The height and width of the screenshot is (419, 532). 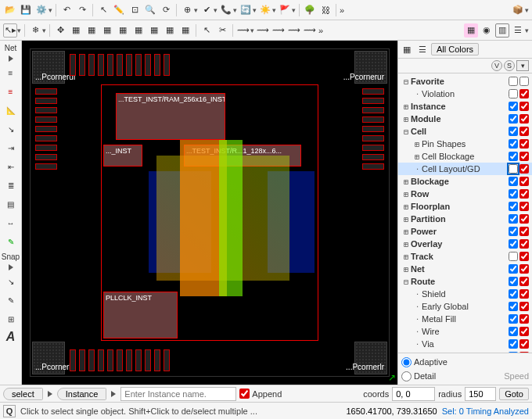 What do you see at coordinates (11, 110) in the screenshot?
I see `ruler-icon: 📐` at bounding box center [11, 110].